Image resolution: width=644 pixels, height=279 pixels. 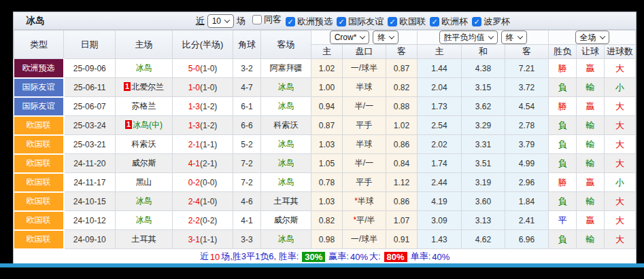 I want to click on subcol-result-wdl: 胜负, so click(x=563, y=52).